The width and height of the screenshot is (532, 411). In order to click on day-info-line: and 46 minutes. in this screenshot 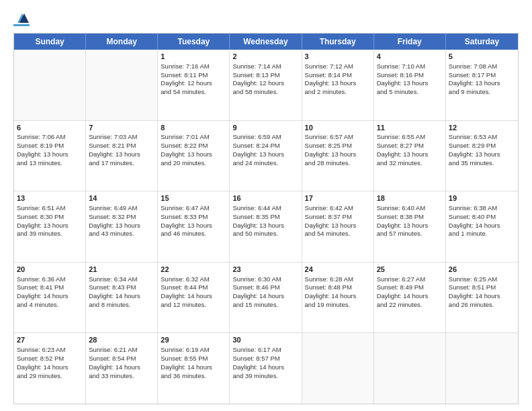, I will do `click(193, 234)`.